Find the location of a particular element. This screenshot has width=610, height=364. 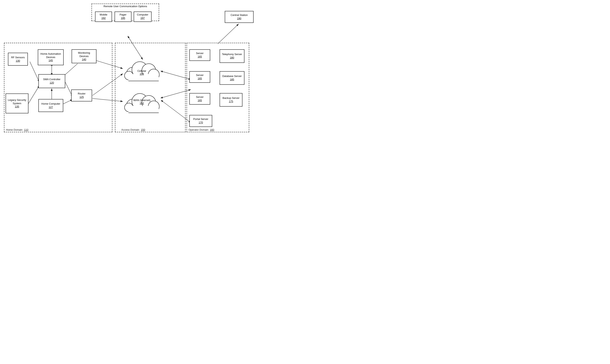

legacy-security-node: Legacy Security System 135 is located at coordinates (17, 104).